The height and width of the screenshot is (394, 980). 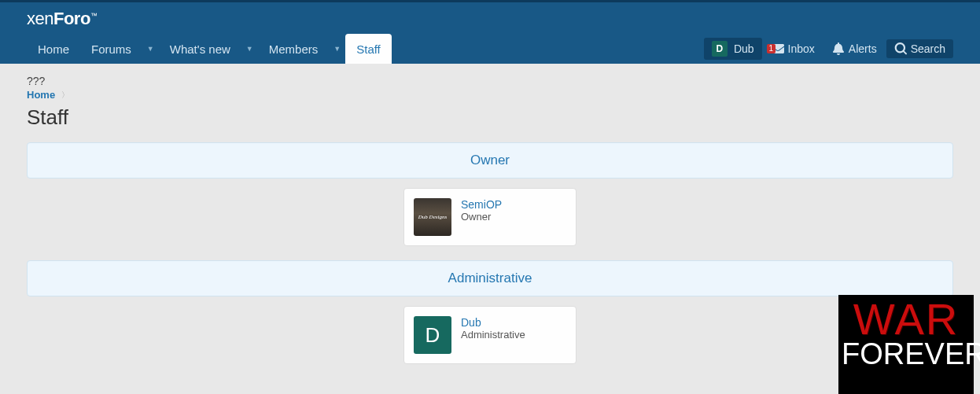 I want to click on header: xenForo™, so click(x=490, y=18).